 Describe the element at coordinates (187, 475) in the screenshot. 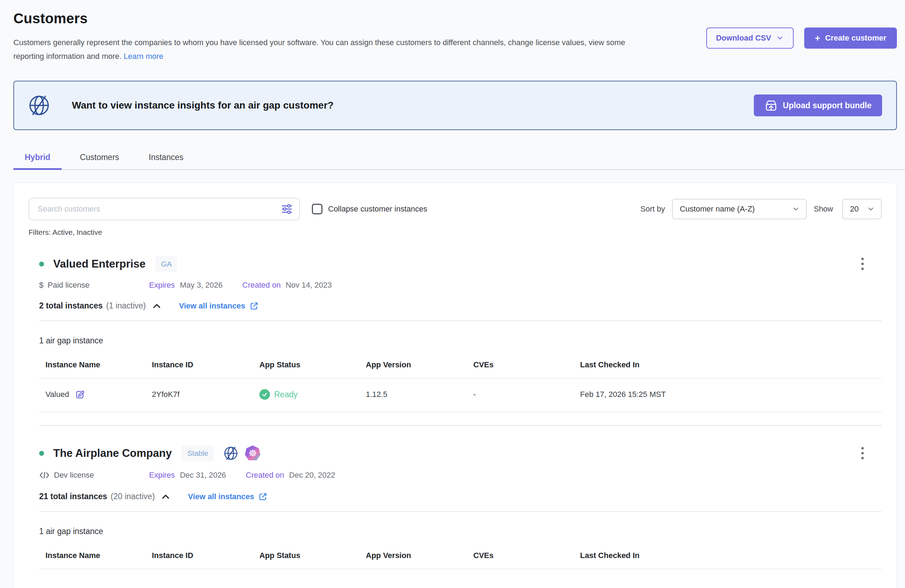

I see `expires-pair: Expires Dec 31, 2026` at that location.